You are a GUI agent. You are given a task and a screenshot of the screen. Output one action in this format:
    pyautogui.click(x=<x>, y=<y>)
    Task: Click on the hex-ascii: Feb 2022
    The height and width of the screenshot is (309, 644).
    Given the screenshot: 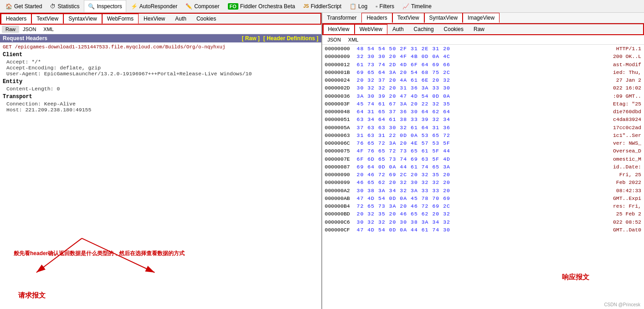 What is the action you would take?
    pyautogui.click(x=616, y=183)
    